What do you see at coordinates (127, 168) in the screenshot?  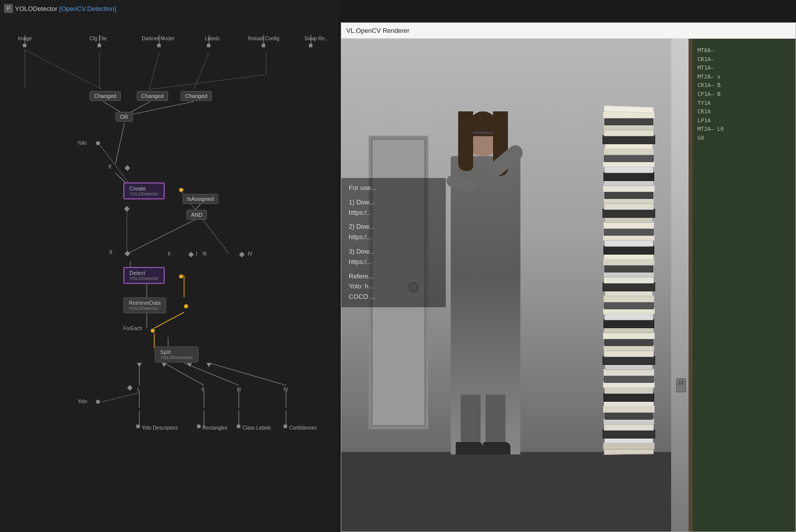 I see `if1-diamond` at bounding box center [127, 168].